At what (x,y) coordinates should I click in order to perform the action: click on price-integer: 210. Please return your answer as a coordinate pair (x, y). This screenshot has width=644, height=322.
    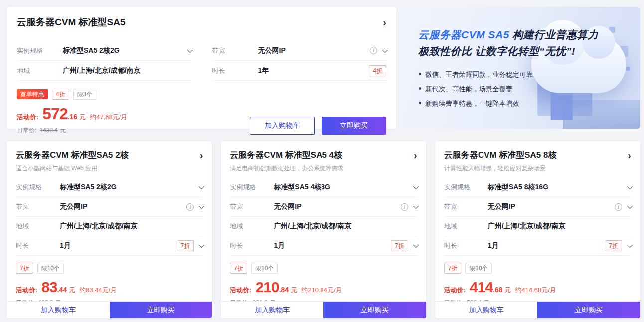
    Looking at the image, I should click on (267, 287).